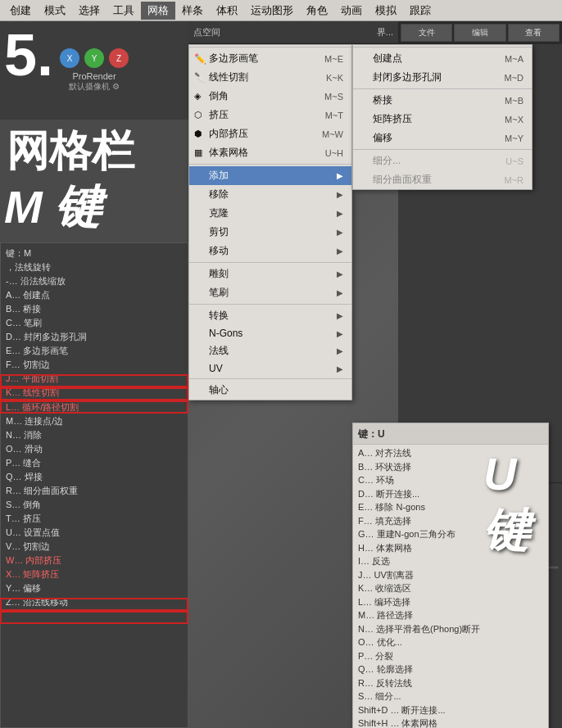 This screenshot has width=562, height=728. I want to click on menu-mograph: 运动图形, so click(272, 11).